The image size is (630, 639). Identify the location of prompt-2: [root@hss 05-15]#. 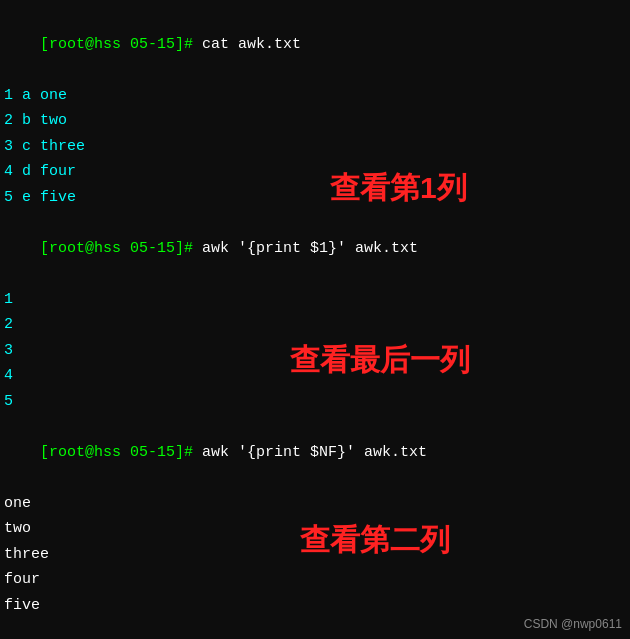
(121, 248).